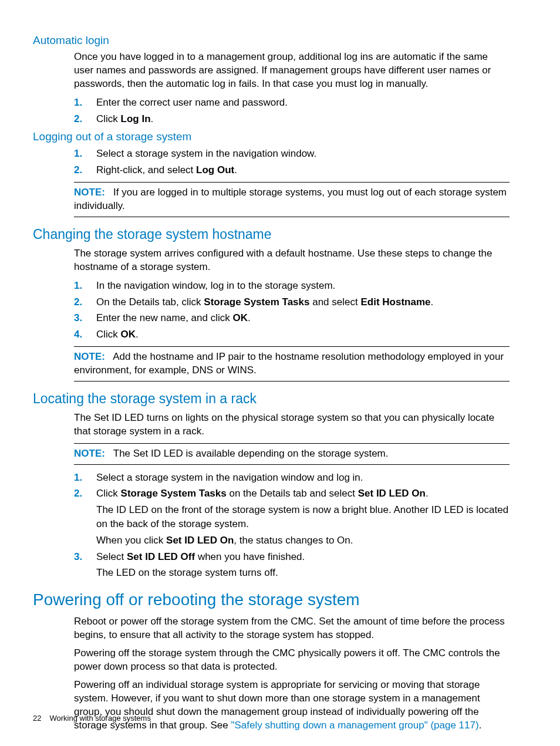  I want to click on page-footer: 22Working with storage systems, so click(92, 718).